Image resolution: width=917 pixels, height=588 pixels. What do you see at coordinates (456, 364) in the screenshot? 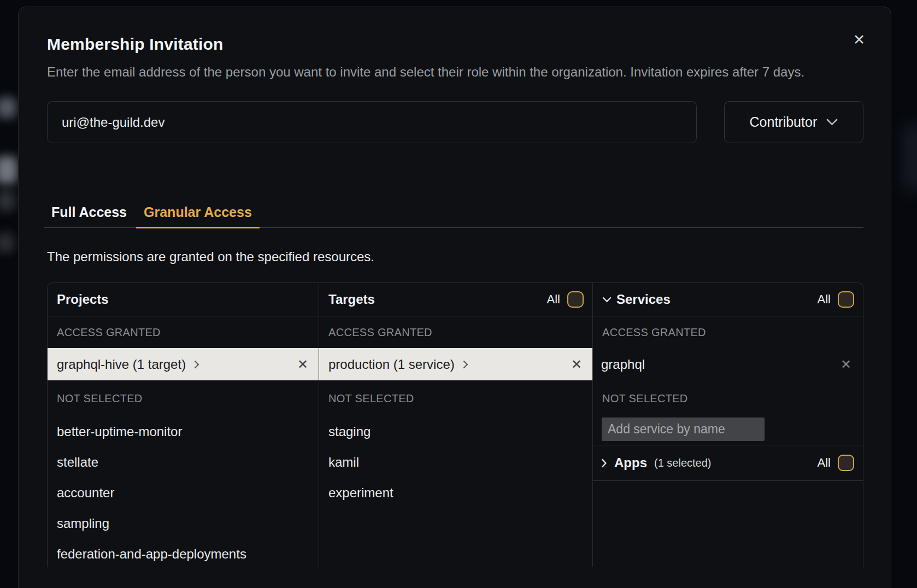
I see `granted-target-row: production (1 service) ✕` at bounding box center [456, 364].